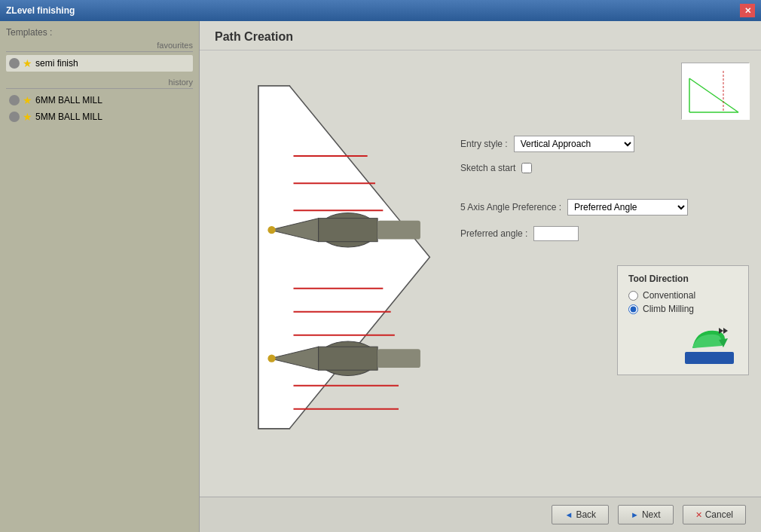 The width and height of the screenshot is (761, 532). What do you see at coordinates (99, 100) in the screenshot?
I see `sidebar-item-6mm: ★ 6MM BALL MILL` at bounding box center [99, 100].